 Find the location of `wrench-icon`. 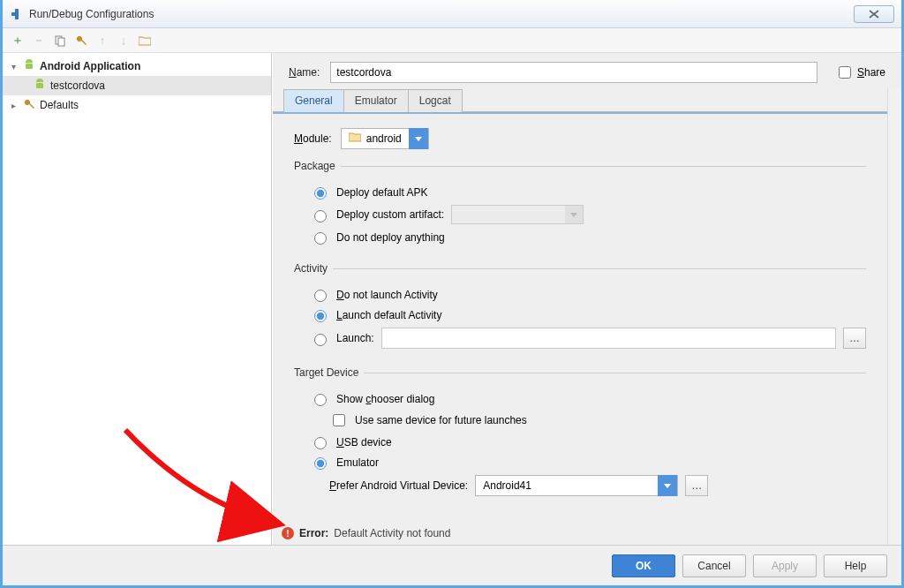

wrench-icon is located at coordinates (29, 106).